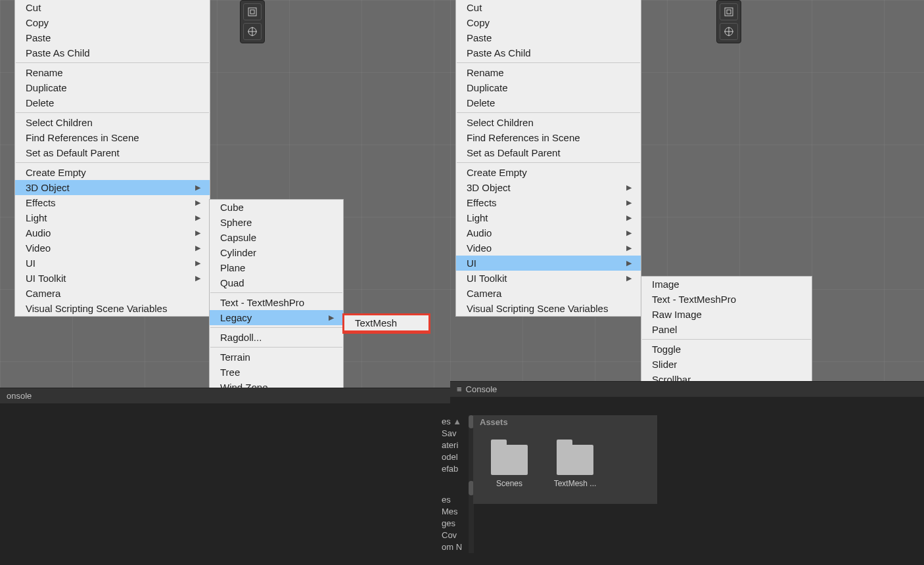 This screenshot has height=565, width=924. I want to click on menu-terrain: Terrain, so click(276, 357).